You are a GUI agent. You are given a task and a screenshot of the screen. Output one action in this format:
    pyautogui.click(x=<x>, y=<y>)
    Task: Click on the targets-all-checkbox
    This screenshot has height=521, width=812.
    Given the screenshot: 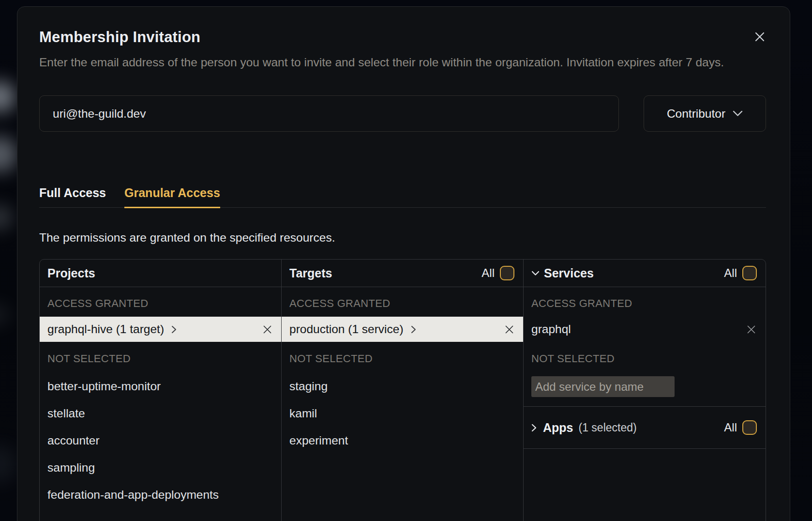 What is the action you would take?
    pyautogui.click(x=507, y=273)
    